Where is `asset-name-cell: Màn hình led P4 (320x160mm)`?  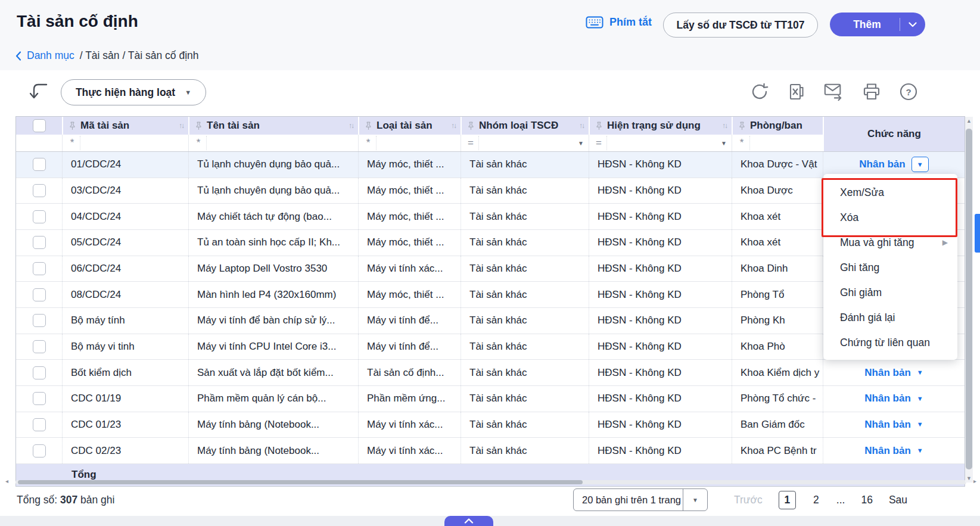 asset-name-cell: Màn hình led P4 (320x160mm) is located at coordinates (273, 294).